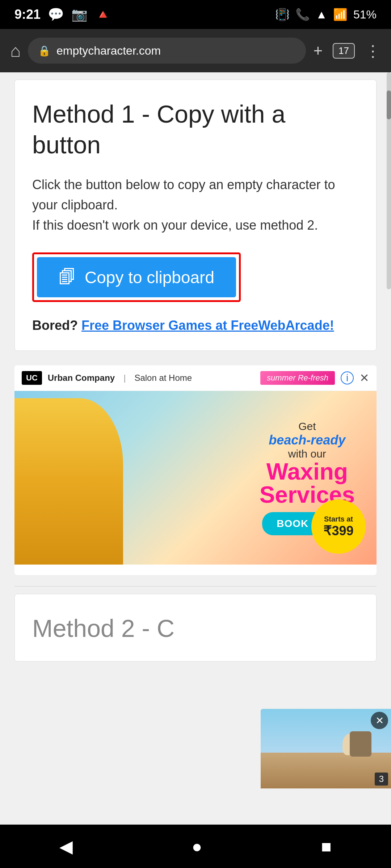 The image size is (391, 868). I want to click on separator, so click(196, 586).